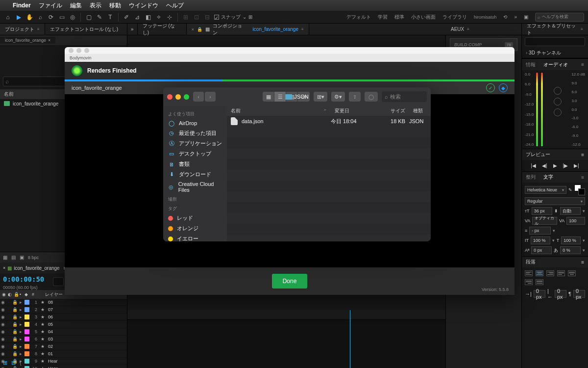 The width and height of the screenshot is (588, 368). Describe the element at coordinates (580, 190) in the screenshot. I see `fill-stroke-swatch` at that location.